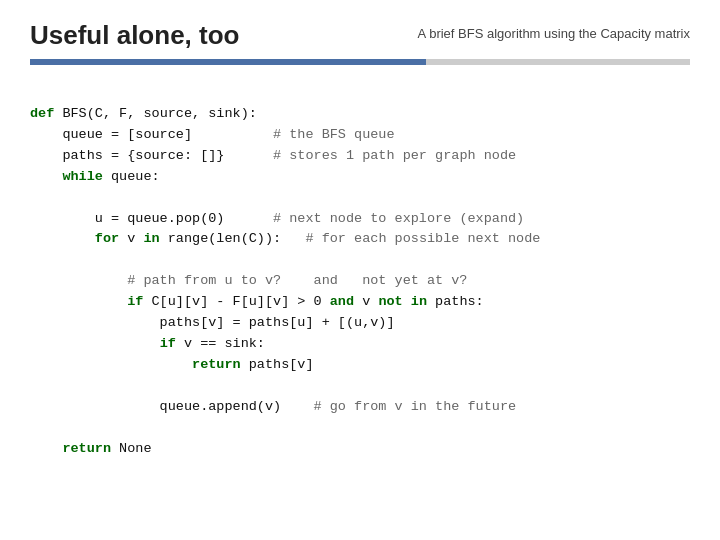 The image size is (720, 540). What do you see at coordinates (168, 344) in the screenshot?
I see `keyword-if2: if` at bounding box center [168, 344].